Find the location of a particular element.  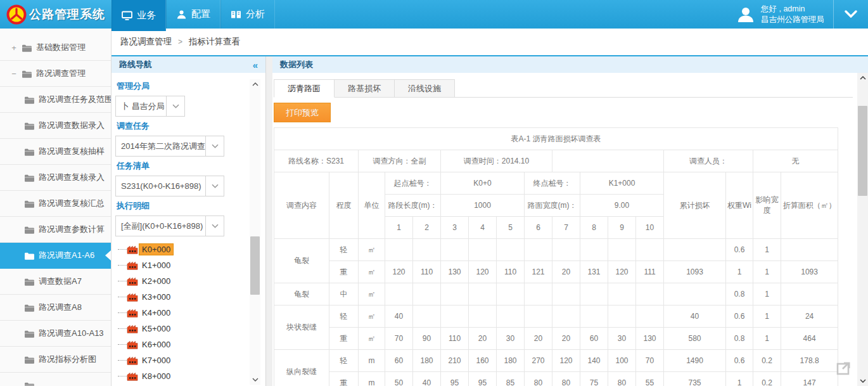

dropdown-2: S231(K0+0-K16+898) is located at coordinates (170, 186).